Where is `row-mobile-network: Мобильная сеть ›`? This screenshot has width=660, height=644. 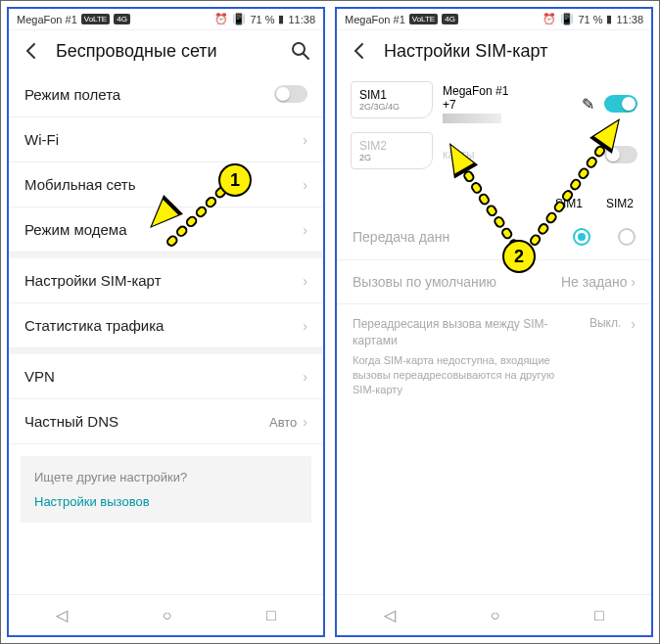 row-mobile-network: Мобильная сеть › is located at coordinates (166, 185).